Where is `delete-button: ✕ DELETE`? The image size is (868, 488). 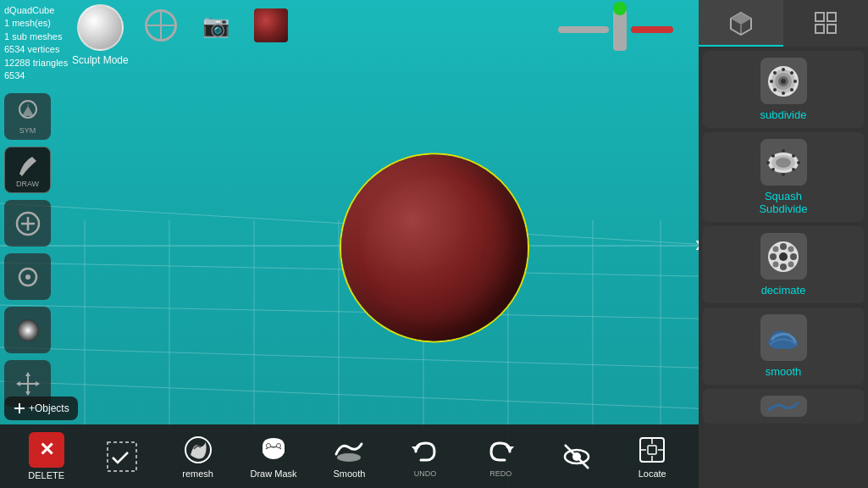 delete-button: ✕ DELETE is located at coordinates (47, 456).